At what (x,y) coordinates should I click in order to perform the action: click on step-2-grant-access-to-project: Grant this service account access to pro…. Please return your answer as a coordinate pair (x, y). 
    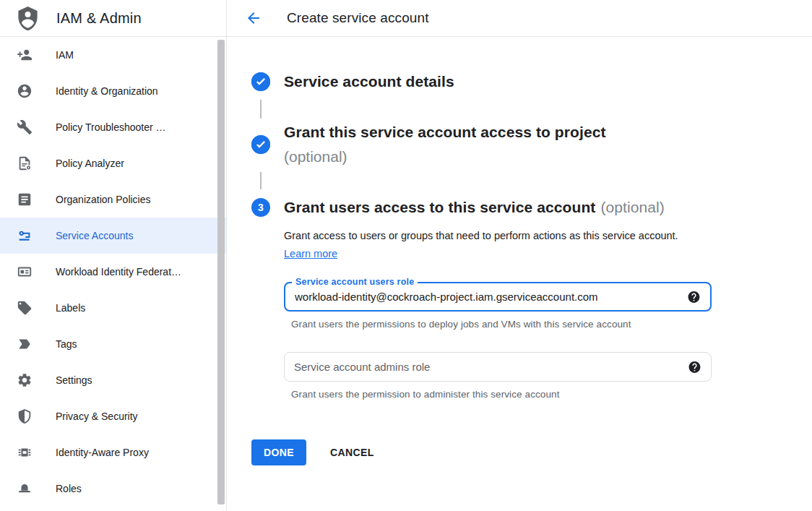
    Looking at the image, I should click on (532, 145).